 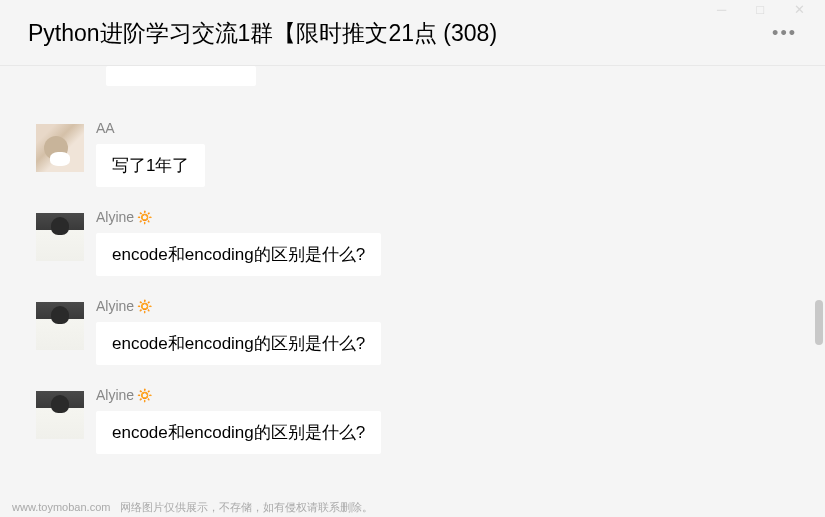 What do you see at coordinates (722, 10) in the screenshot?
I see `minimize-icon: ─` at bounding box center [722, 10].